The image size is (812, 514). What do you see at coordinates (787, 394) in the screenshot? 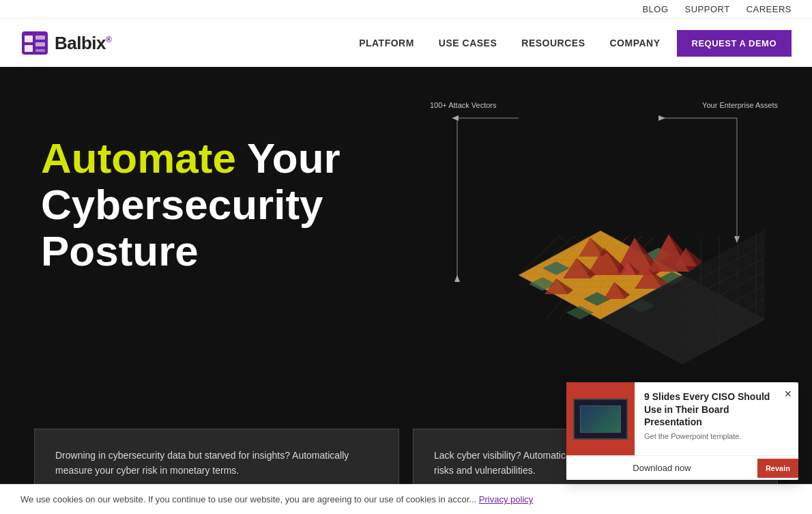
I see `popup-close-button: ×` at bounding box center [787, 394].